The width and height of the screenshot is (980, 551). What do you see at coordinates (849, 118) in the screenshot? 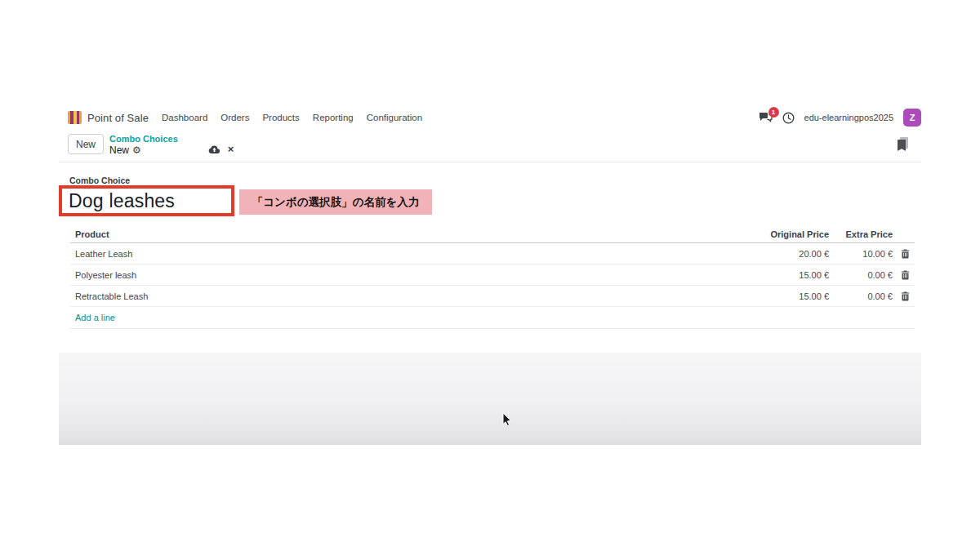
I see `user-menu: edu-elearningpos2025` at bounding box center [849, 118].